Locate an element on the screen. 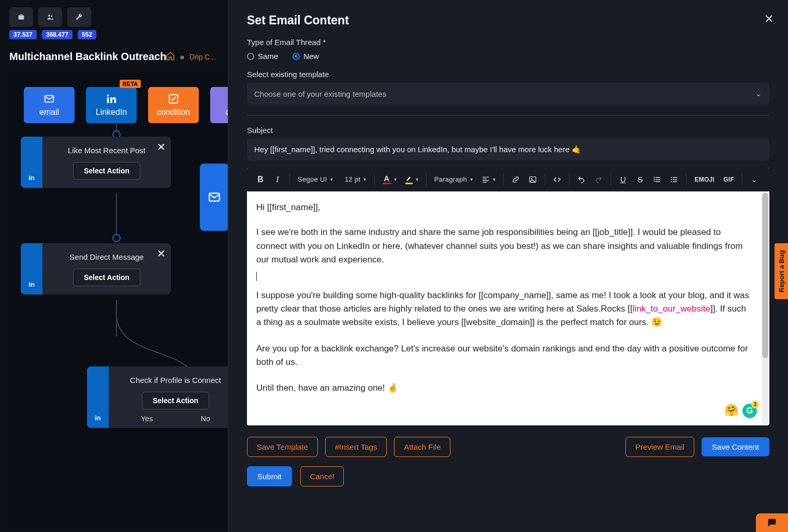  email-node is located at coordinates (214, 197).